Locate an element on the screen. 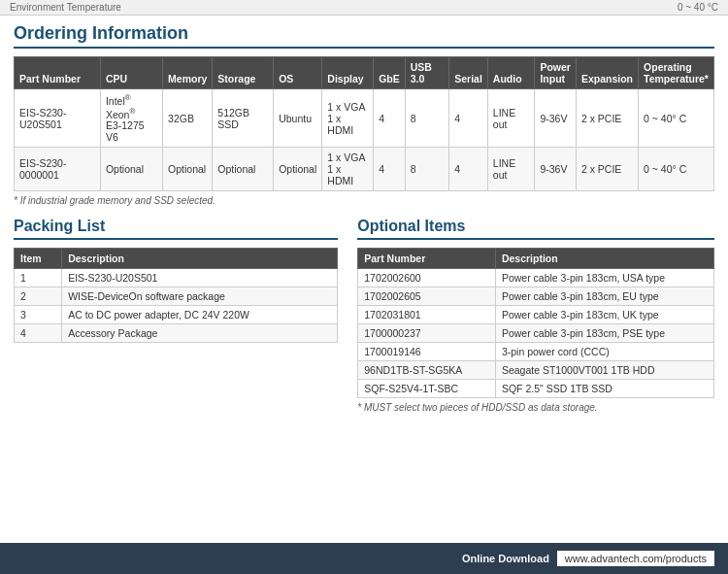 The width and height of the screenshot is (728, 574). optional-col-description: Description is located at coordinates (604, 258).